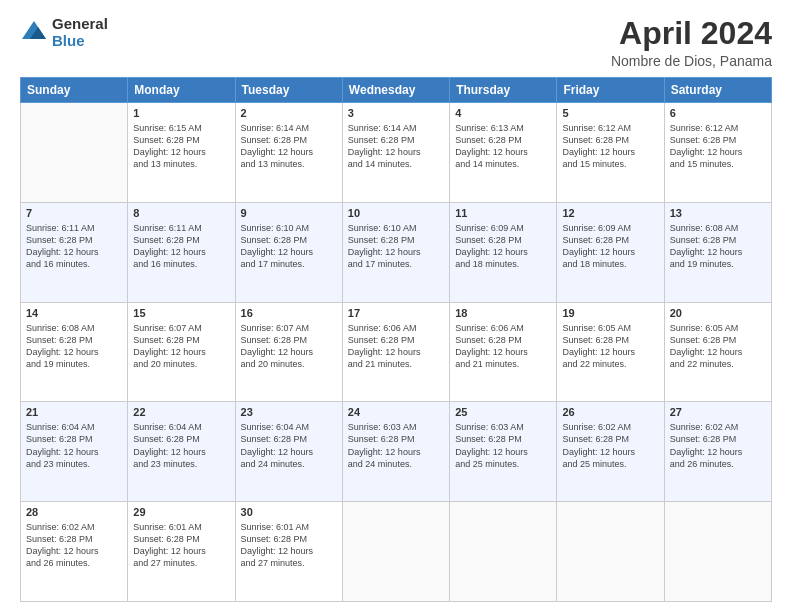 The height and width of the screenshot is (612, 792). I want to click on table-cell: 25Sunrise: 6:03 AMSunset: 6:28 PMDayligh…, so click(504, 452).